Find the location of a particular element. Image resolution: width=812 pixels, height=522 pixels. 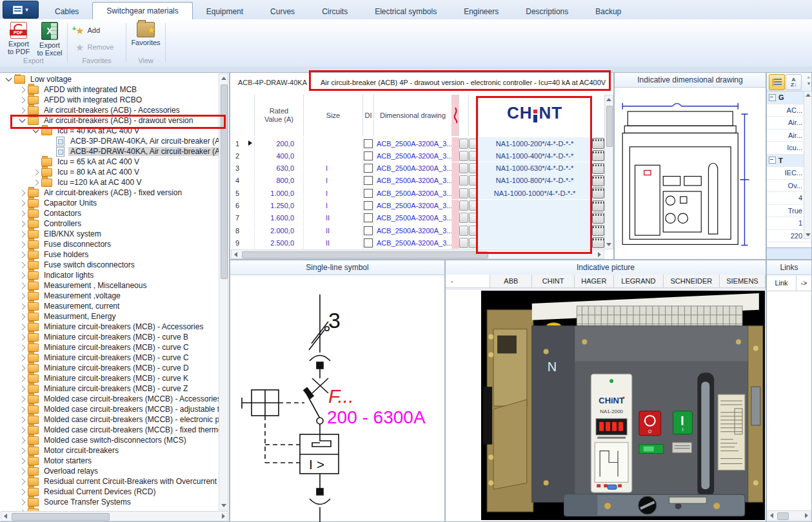

tree-item: Molded case circuit-breakers (MCCB) - Ac… is located at coordinates (110, 399).